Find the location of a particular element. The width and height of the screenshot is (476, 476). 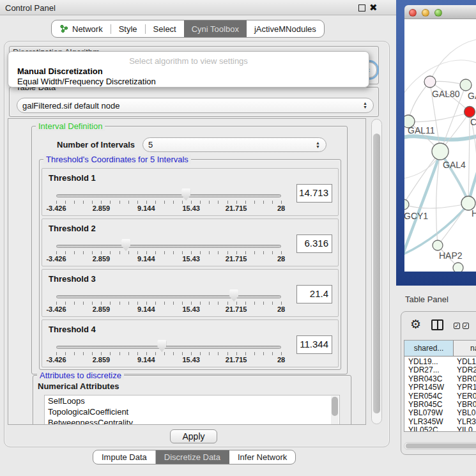

attribute-item: SelfLoops is located at coordinates (192, 401).